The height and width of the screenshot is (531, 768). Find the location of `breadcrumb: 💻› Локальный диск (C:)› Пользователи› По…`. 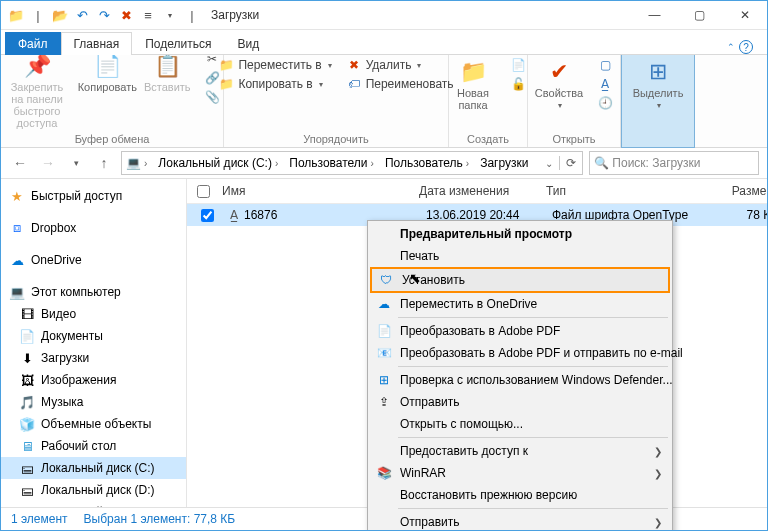

breadcrumb: 💻› Локальный диск (C:)› Пользователи› По… is located at coordinates (352, 163).